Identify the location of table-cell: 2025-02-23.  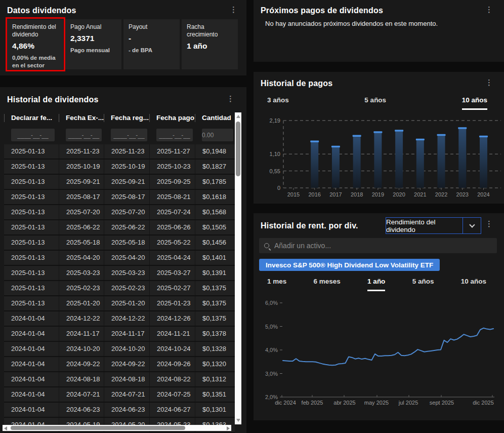
(81, 288).